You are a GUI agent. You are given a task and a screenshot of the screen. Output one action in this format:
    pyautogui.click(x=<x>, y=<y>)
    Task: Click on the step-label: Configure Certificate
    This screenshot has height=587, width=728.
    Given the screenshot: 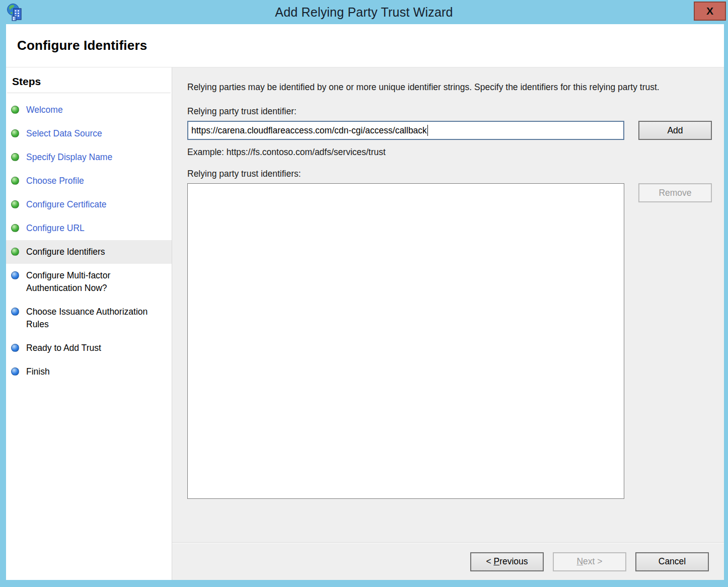 What is the action you would take?
    pyautogui.click(x=66, y=204)
    